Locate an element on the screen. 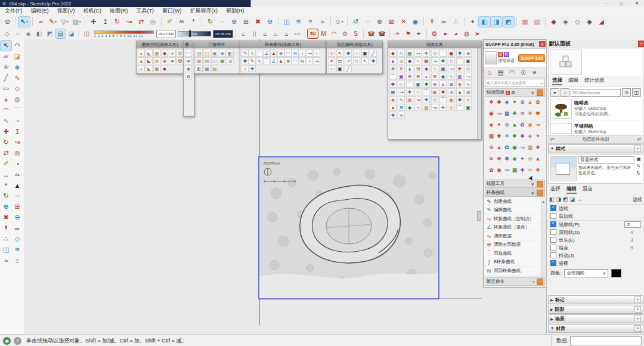 The image size is (644, 346). list-tab-icon: ≡ is located at coordinates (534, 73).